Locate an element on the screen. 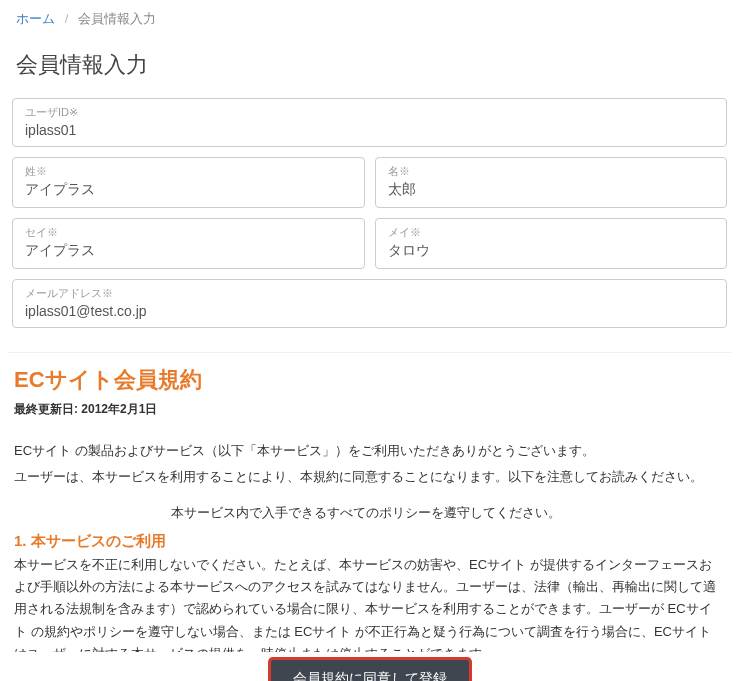 The width and height of the screenshot is (739, 681). first-kana-field: メイ※ タロウ is located at coordinates (552, 244).